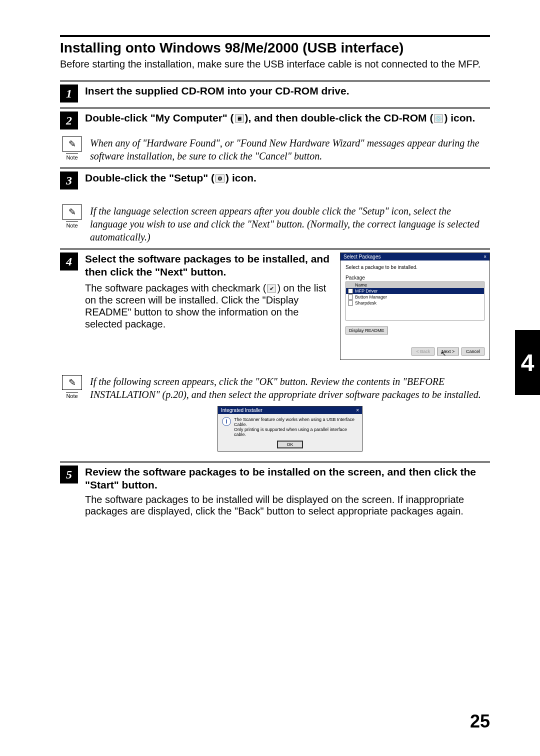 The image size is (540, 756). What do you see at coordinates (275, 306) in the screenshot?
I see `step-4: 4 Select the software packages to be ins…` at bounding box center [275, 306].